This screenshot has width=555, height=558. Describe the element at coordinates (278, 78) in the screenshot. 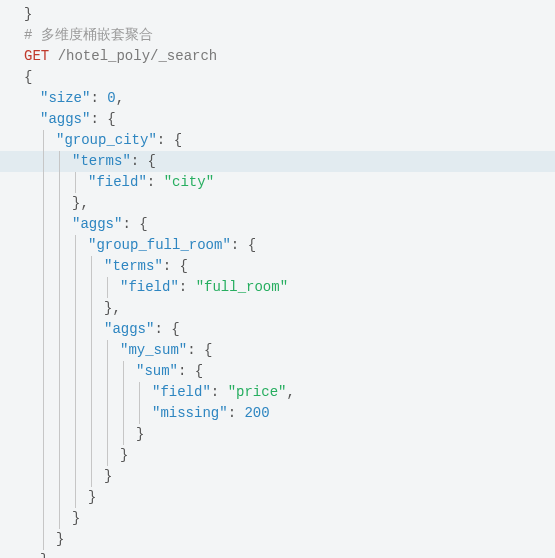

I see `code-line: {` at that location.